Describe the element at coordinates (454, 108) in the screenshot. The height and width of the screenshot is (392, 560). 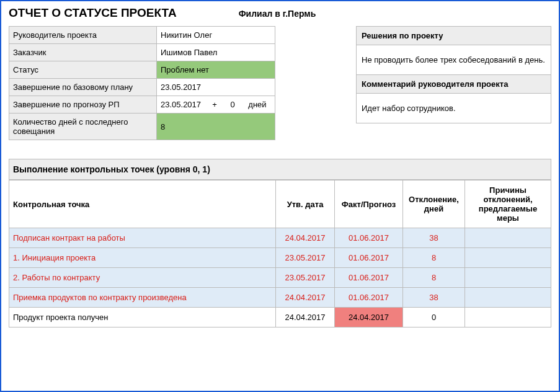
I see `comment-body: Идет набор сотрудников.` at that location.